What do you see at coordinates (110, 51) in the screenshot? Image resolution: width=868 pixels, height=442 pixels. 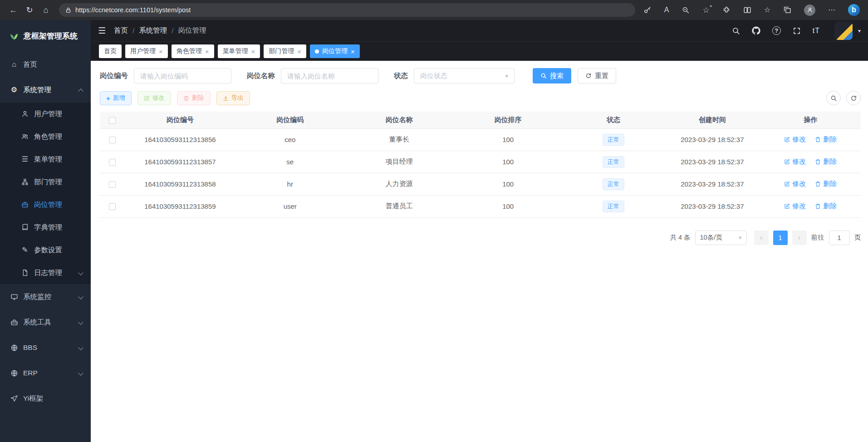 I see `tab-home: 首页` at bounding box center [110, 51].